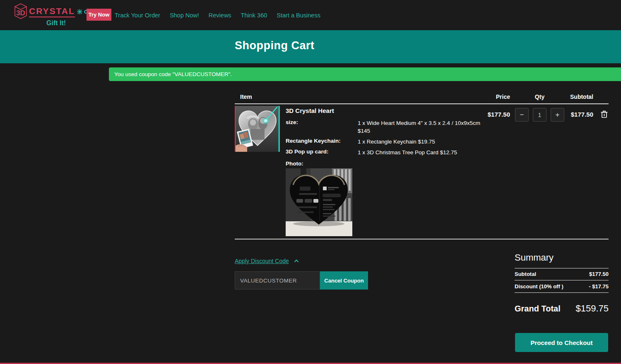  Describe the element at coordinates (322, 152) in the screenshot. I see `item-option-label: 3D Pop up card:` at that location.